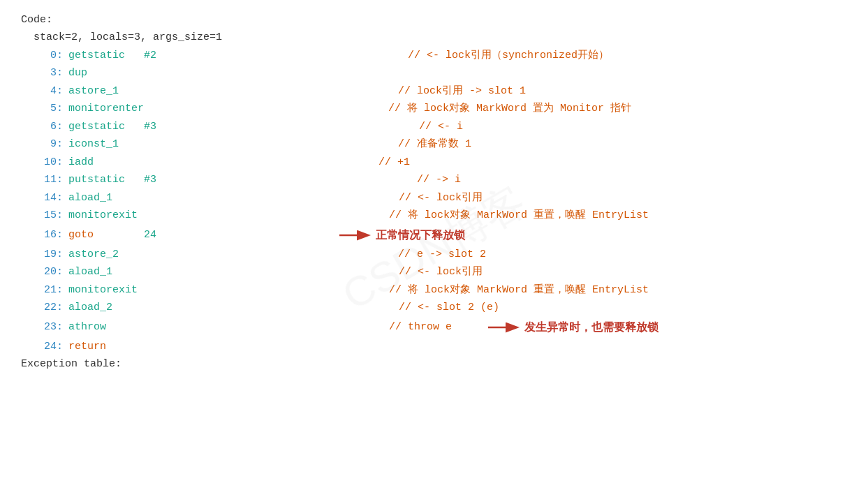 The width and height of the screenshot is (868, 497). Describe the element at coordinates (434, 308) in the screenshot. I see `code-line-22: 22: aload_2 // <- slot 2 (e)` at that location.